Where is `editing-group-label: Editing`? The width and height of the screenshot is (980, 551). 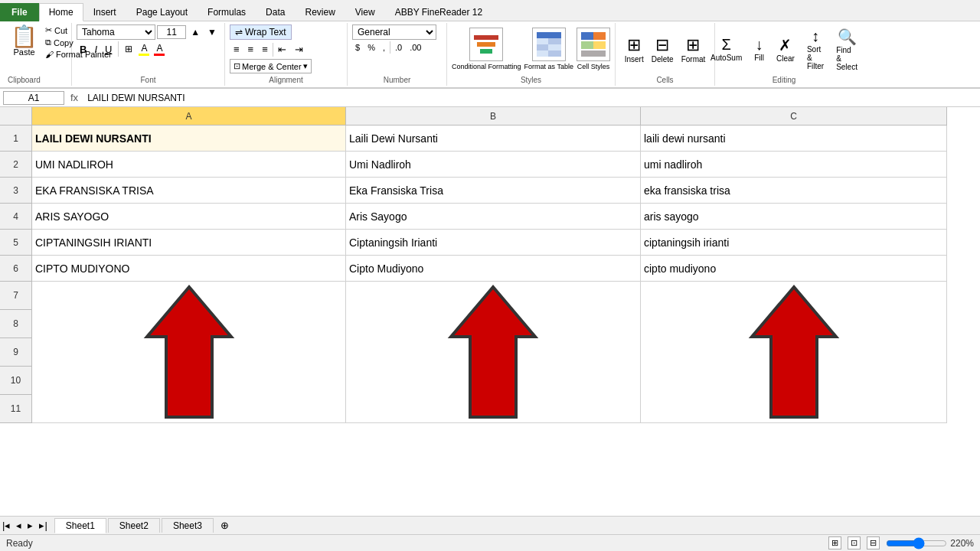 editing-group-label: Editing is located at coordinates (784, 80).